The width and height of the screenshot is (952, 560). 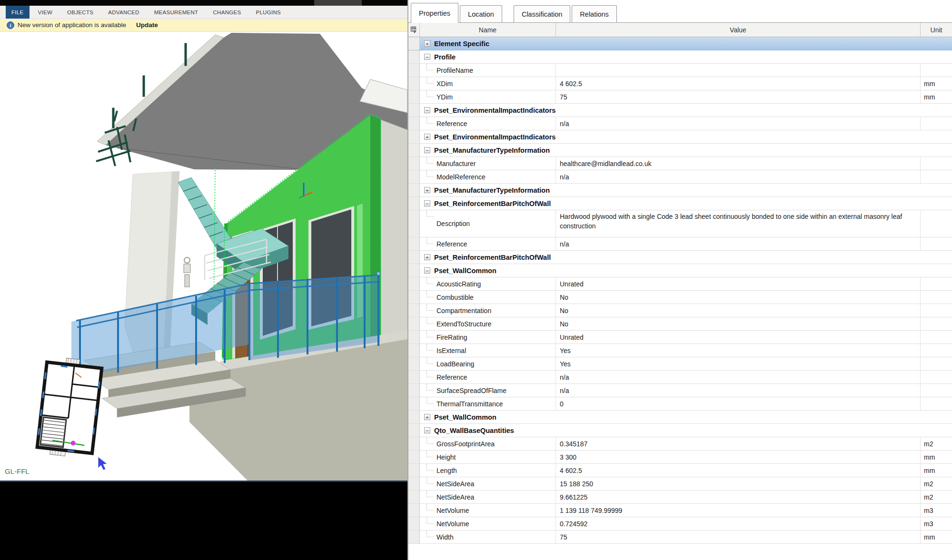 What do you see at coordinates (268, 12) in the screenshot?
I see `menu-item-plugins: PLUGINS` at bounding box center [268, 12].